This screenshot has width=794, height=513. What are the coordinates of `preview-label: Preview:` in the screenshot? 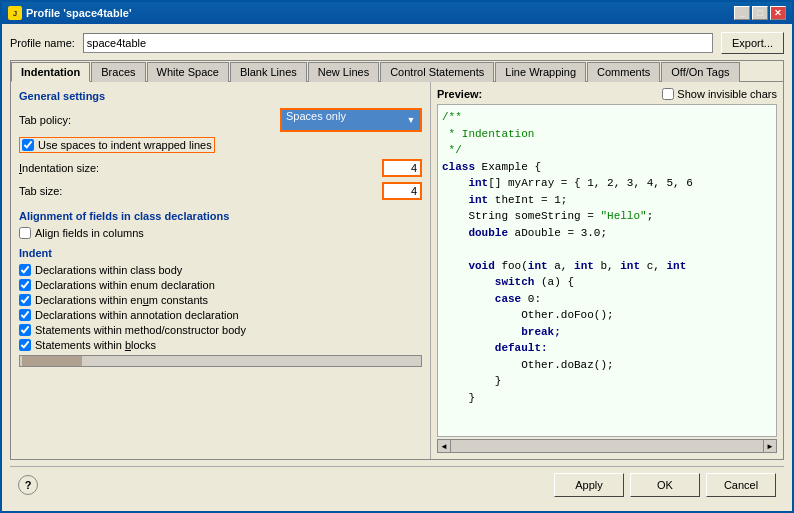 It's located at (460, 94).